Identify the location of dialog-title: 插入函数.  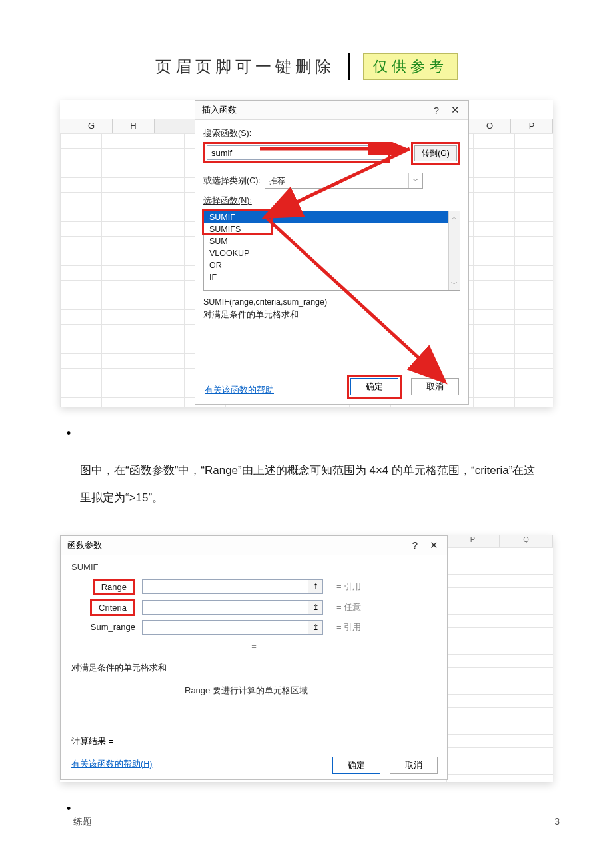
(314, 110).